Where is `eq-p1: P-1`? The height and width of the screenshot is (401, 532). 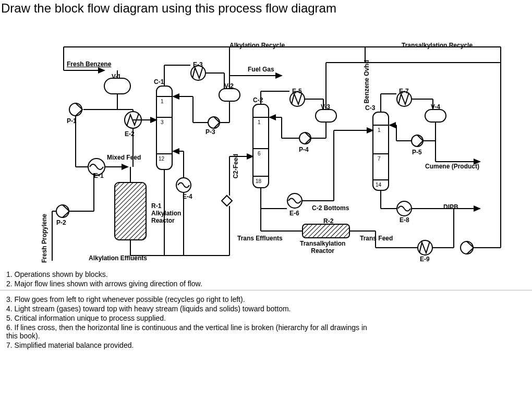
eq-p1: P-1 is located at coordinates (72, 121).